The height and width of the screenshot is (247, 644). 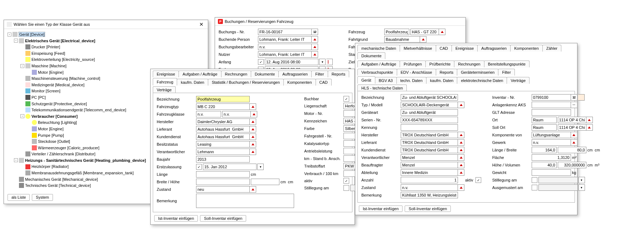 What do you see at coordinates (418, 48) in the screenshot?
I see `tab: Mietverhältnisse` at bounding box center [418, 48].